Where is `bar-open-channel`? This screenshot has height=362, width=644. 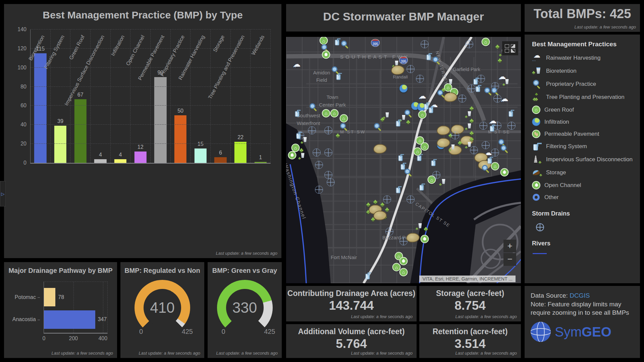
bar-open-channel is located at coordinates (141, 157).